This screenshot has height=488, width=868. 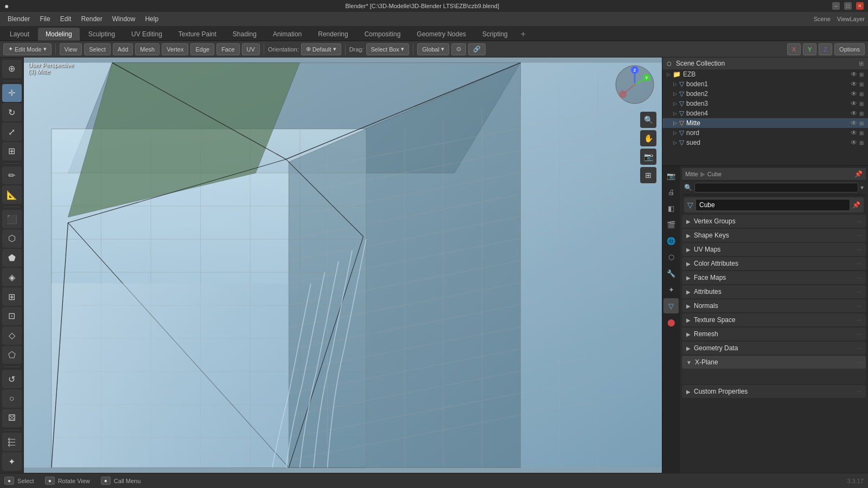 I want to click on prop-material-icon: ⬤, so click(x=671, y=322).